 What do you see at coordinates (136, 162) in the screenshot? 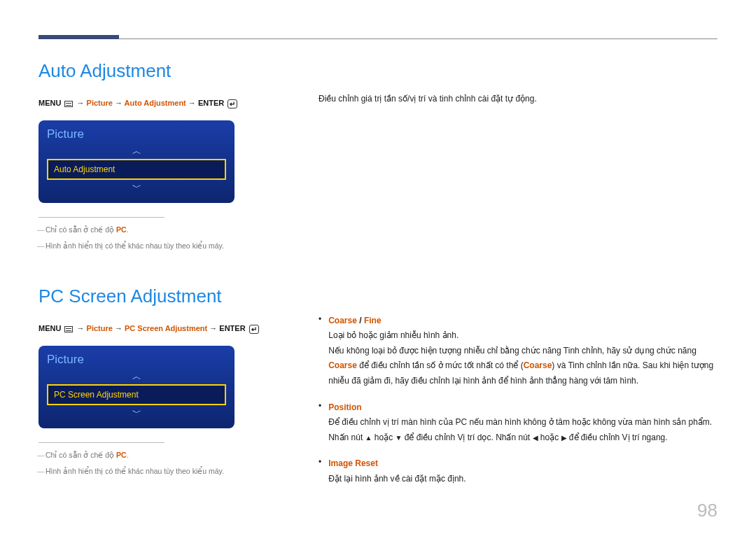
I see `osd-panel-1: Picture ︿ Auto Adjustment ﹀` at bounding box center [136, 162].